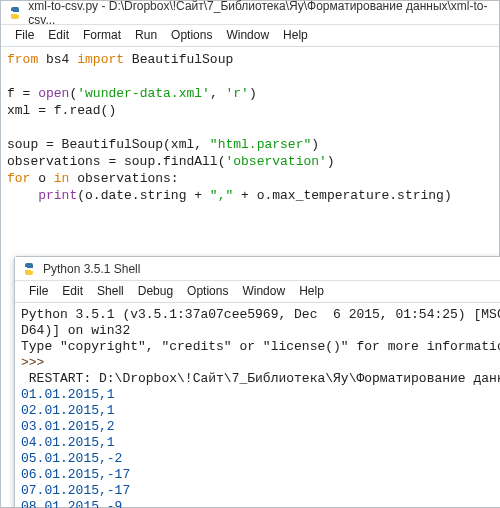 The width and height of the screenshot is (500, 508). I want to click on code-token: 'r', so click(236, 94).